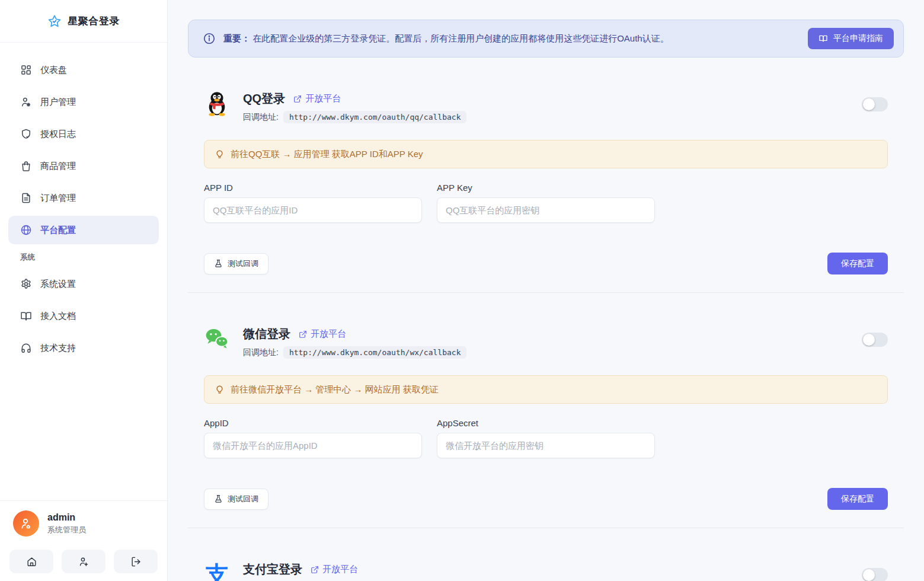 The width and height of the screenshot is (924, 581). I want to click on alipay-title: 支付宝登录, so click(273, 569).